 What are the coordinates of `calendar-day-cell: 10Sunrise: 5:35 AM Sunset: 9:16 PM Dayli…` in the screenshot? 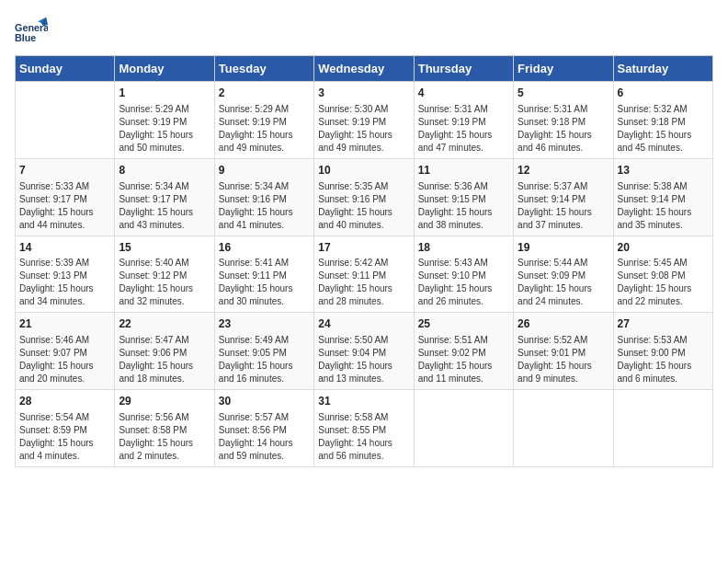 It's located at (364, 197).